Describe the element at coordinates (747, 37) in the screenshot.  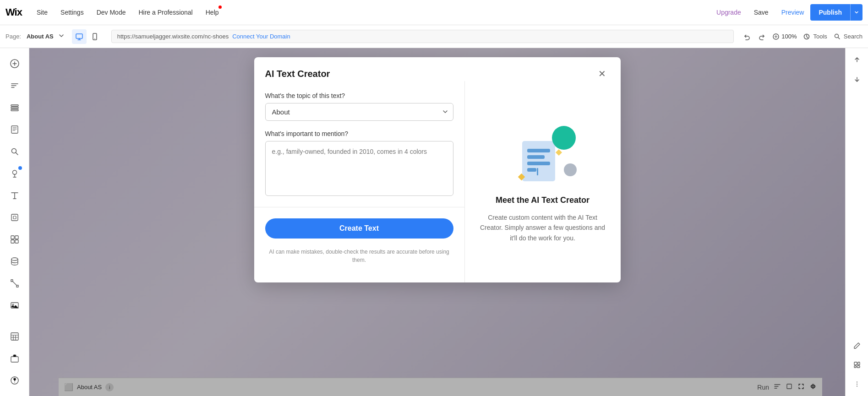
I see `undo-button` at that location.